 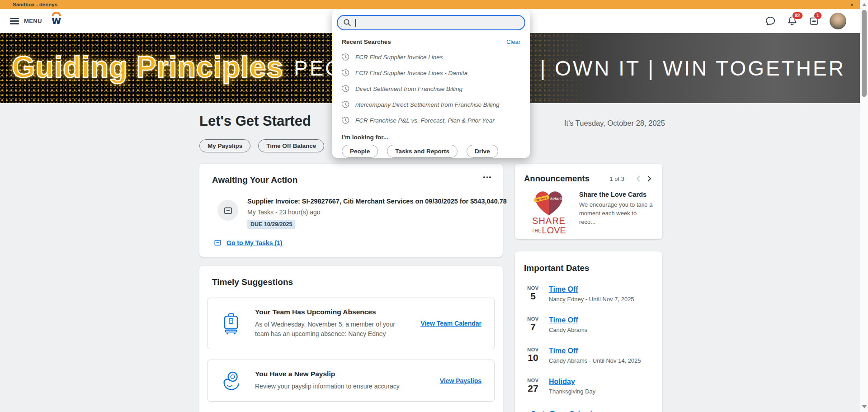 I want to click on quick-action-my-payslips: My Payslips, so click(x=225, y=146).